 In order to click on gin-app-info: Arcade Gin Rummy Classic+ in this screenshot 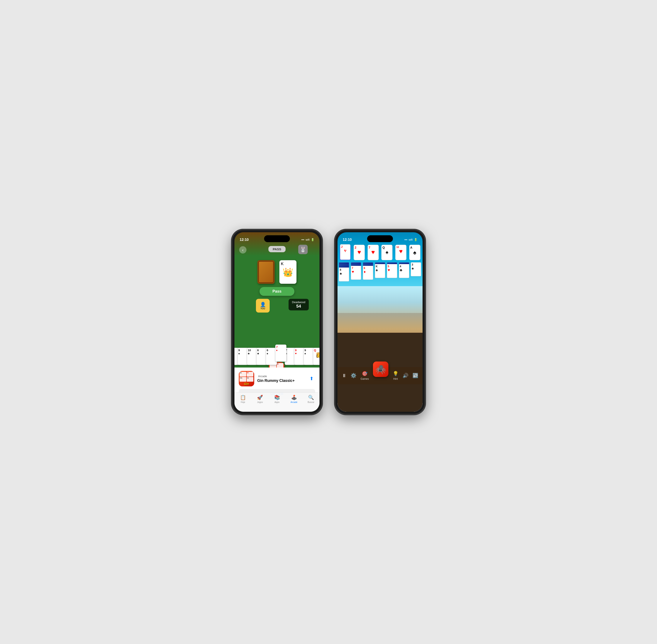, I will do `click(281, 379)`.